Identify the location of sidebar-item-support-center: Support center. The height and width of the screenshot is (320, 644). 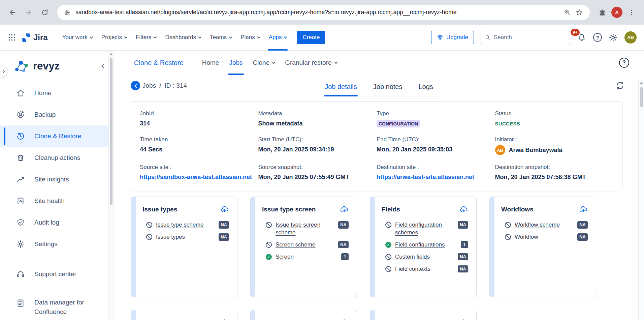
(57, 274).